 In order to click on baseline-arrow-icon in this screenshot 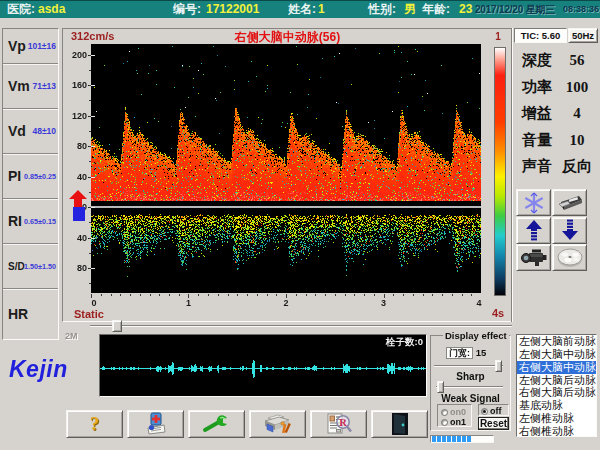, I will do `click(78, 198)`.